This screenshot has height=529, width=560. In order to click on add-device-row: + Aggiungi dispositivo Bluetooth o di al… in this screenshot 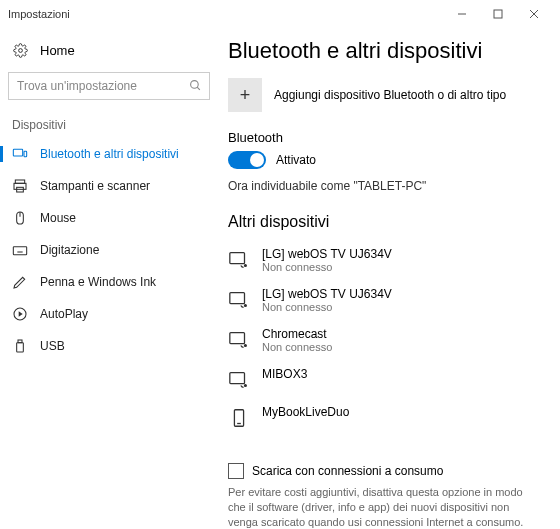, I will do `click(386, 95)`.